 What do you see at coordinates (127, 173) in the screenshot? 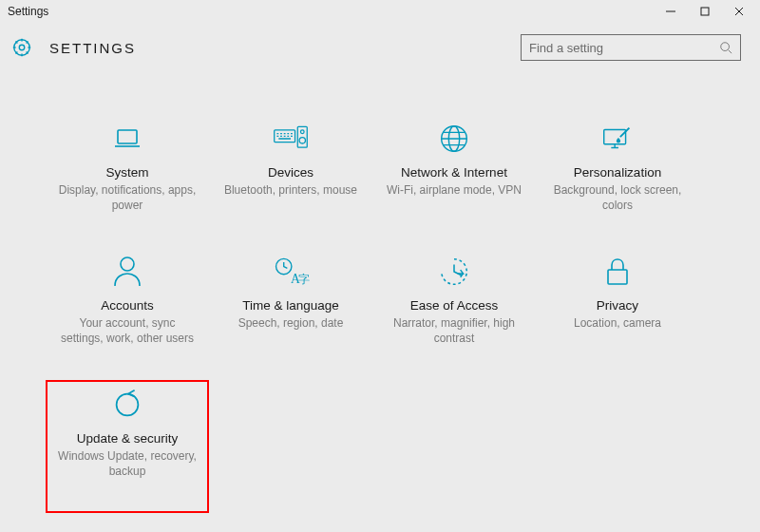
I see `tile-title: System` at bounding box center [127, 173].